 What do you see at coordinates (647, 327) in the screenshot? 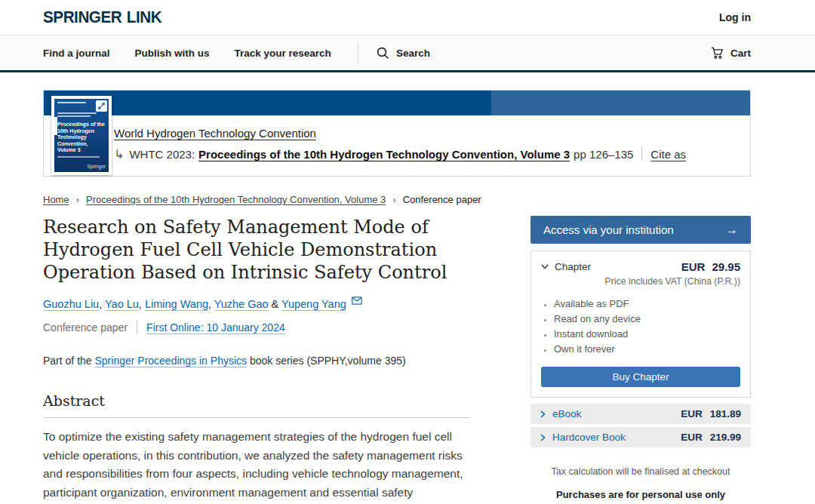
I see `chapter-features: Available as PDF Read on any device Inst…` at bounding box center [647, 327].